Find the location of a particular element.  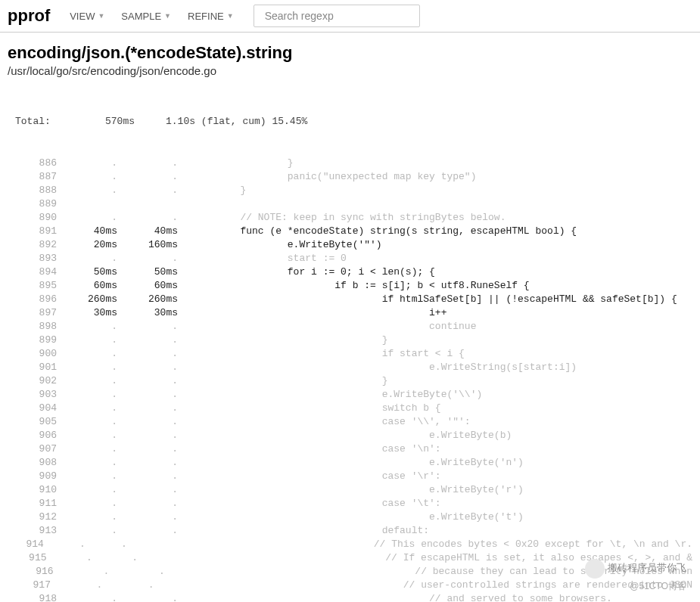

source-line: 917.. // user-controlled strings are ren… is located at coordinates (350, 585).